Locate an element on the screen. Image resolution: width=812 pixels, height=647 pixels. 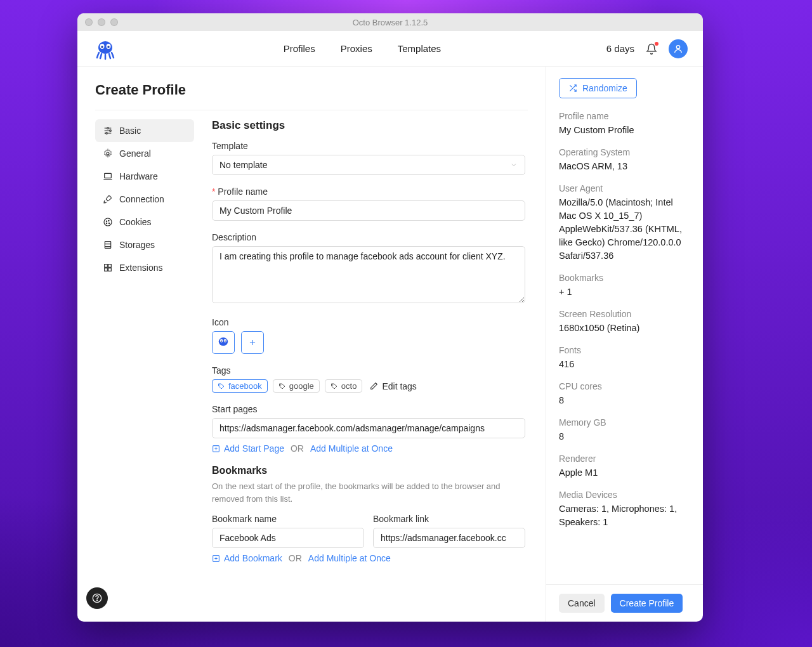
section-title: Basic settings is located at coordinates (369, 126).